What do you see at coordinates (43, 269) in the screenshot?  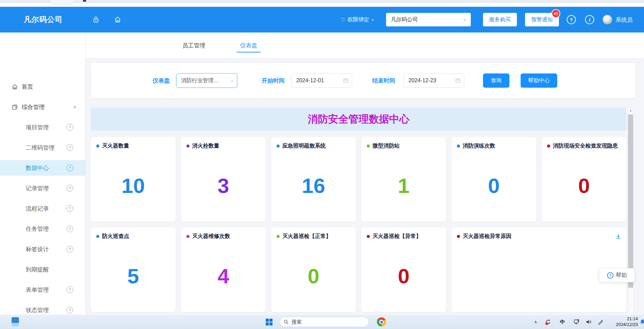 I see `sidebar-subitem: 到期提醒` at bounding box center [43, 269].